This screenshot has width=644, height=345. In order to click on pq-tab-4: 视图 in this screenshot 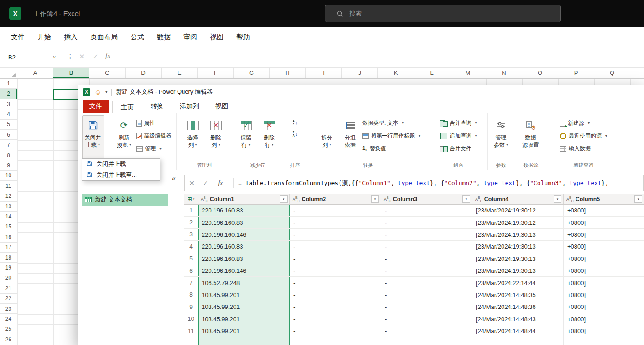, I will do `click(222, 106)`.